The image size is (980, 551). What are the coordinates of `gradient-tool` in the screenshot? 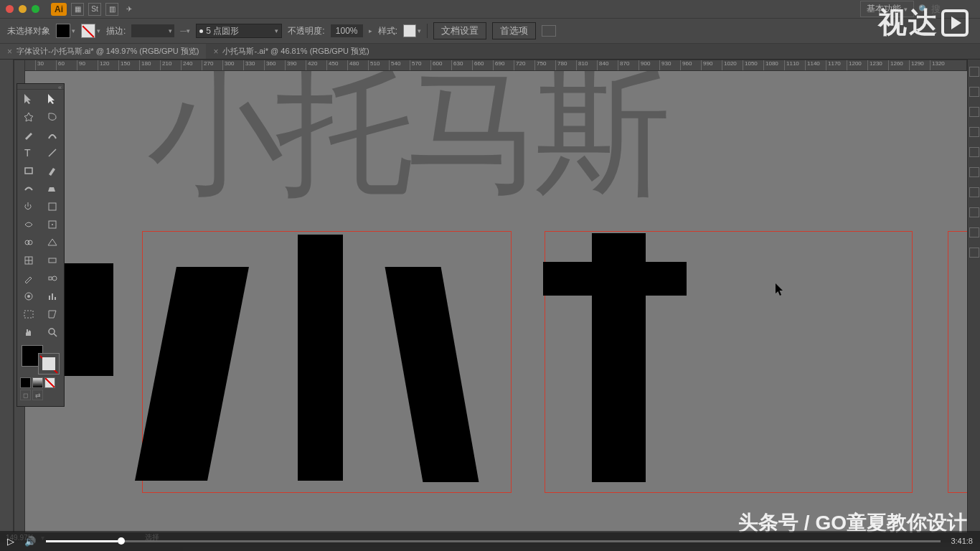 It's located at (53, 260).